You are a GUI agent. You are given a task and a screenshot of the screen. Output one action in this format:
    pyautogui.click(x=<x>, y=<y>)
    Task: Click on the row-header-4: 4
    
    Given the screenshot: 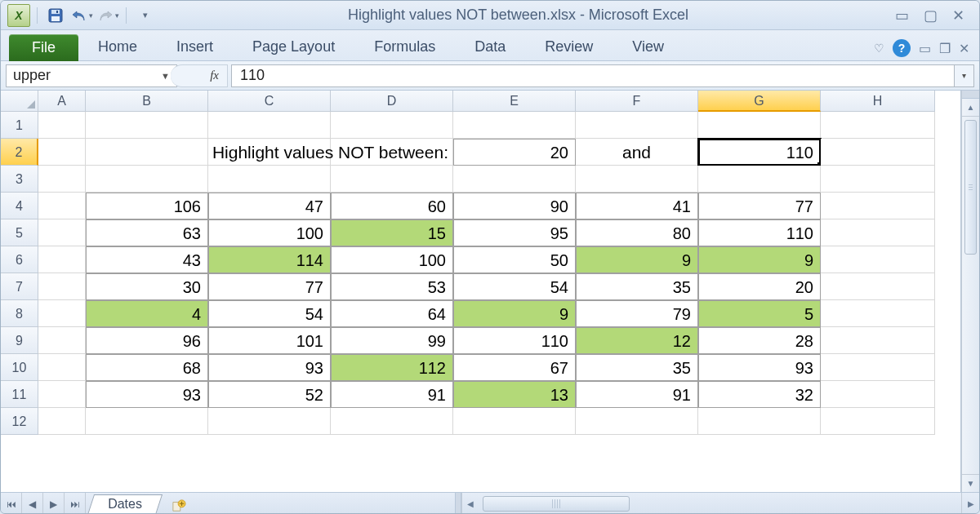 What is the action you would take?
    pyautogui.click(x=20, y=206)
    